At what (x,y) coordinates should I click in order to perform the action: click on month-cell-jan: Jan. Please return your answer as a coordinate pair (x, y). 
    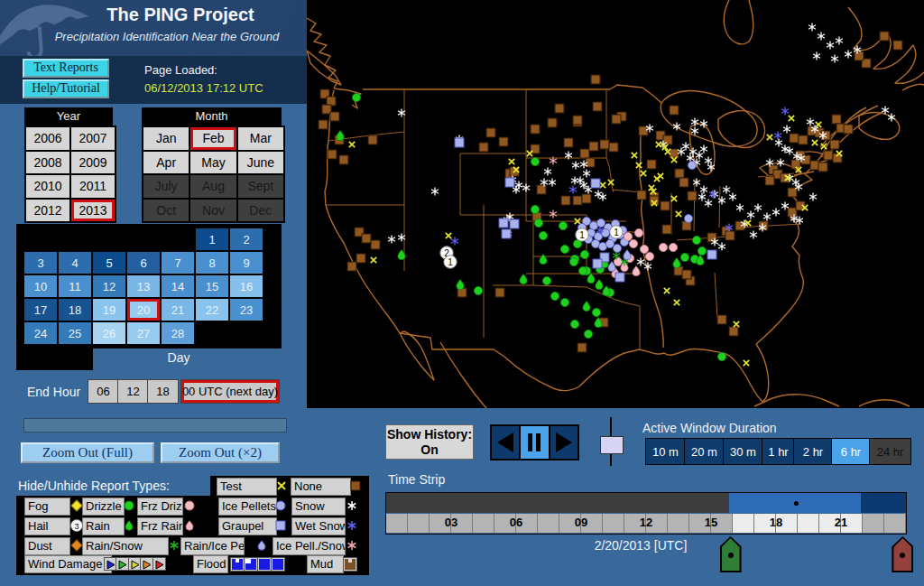
    Looking at the image, I should click on (166, 139).